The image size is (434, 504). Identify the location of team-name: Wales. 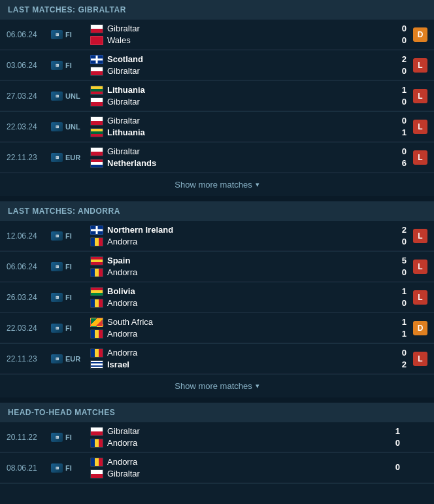
(119, 41).